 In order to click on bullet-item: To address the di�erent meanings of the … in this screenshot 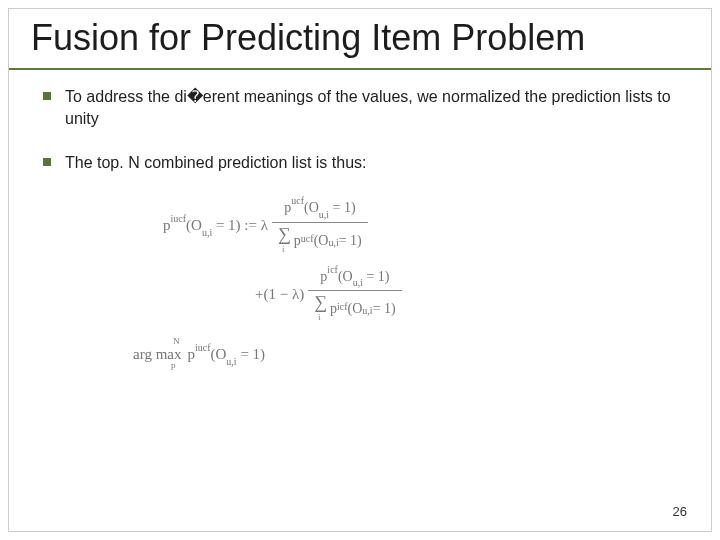, I will do `click(360, 108)`.